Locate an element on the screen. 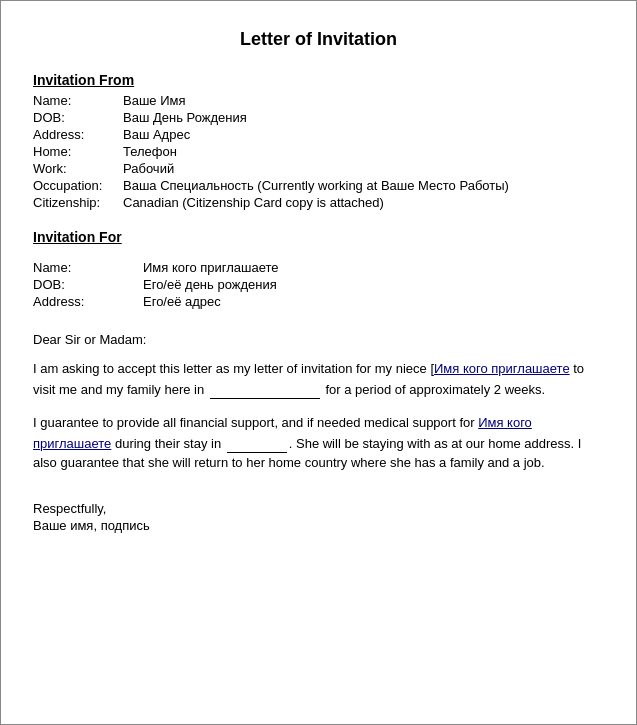  closing-line1: Respectfully, is located at coordinates (318, 508).